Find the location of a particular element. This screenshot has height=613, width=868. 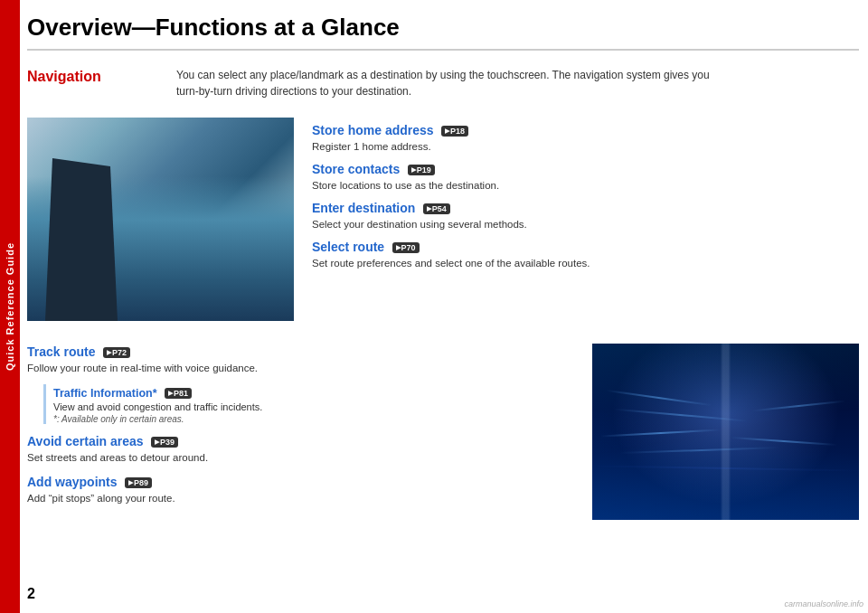

navigation-section: Navigation You can select any place/land… is located at coordinates (443, 83).